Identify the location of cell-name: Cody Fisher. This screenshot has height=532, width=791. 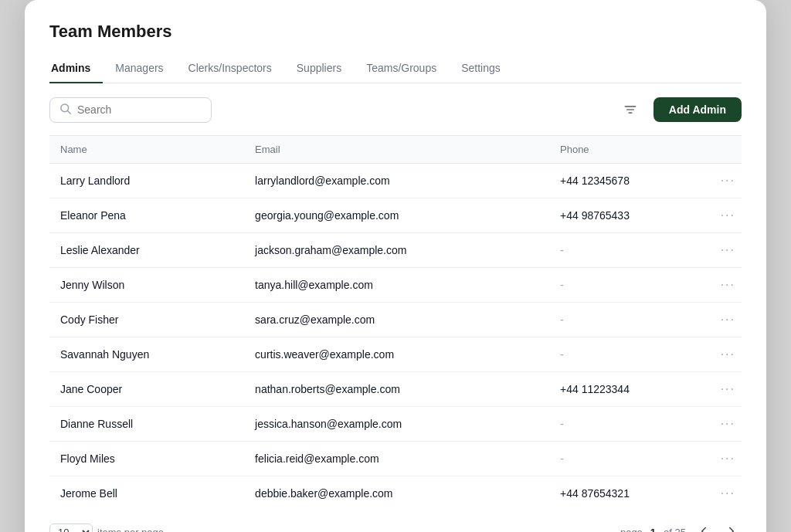
(147, 320).